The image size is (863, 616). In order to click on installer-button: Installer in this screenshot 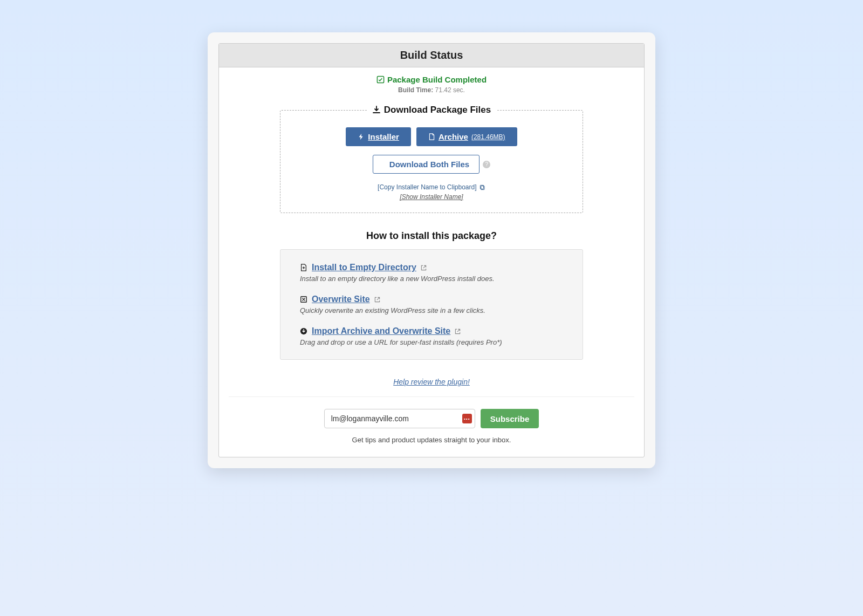, I will do `click(379, 137)`.